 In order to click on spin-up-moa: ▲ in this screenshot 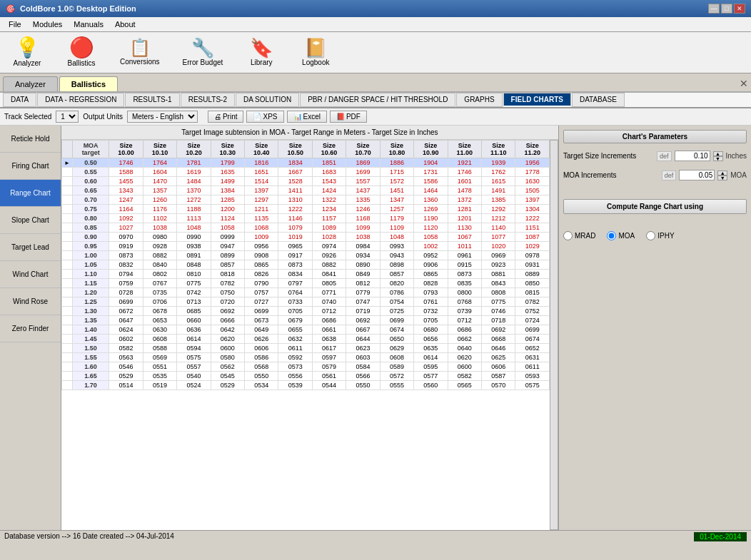, I will do `click(722, 173)`.